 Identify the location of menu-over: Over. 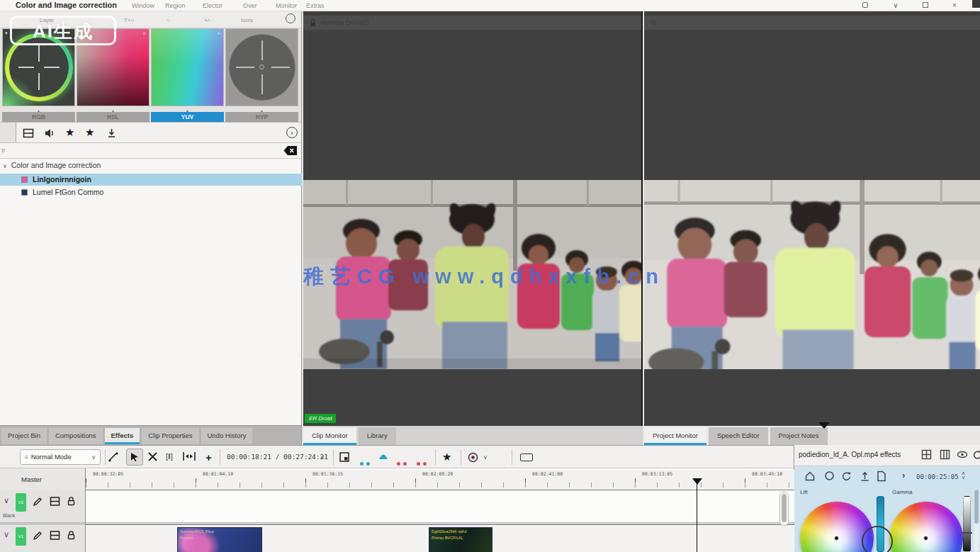
(250, 6).